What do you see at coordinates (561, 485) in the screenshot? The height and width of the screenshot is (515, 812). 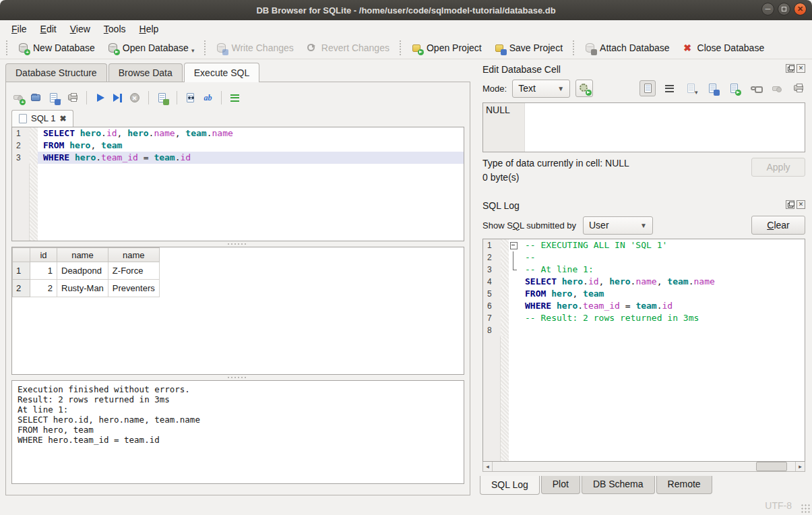 I see `tab-plot: Plot` at bounding box center [561, 485].